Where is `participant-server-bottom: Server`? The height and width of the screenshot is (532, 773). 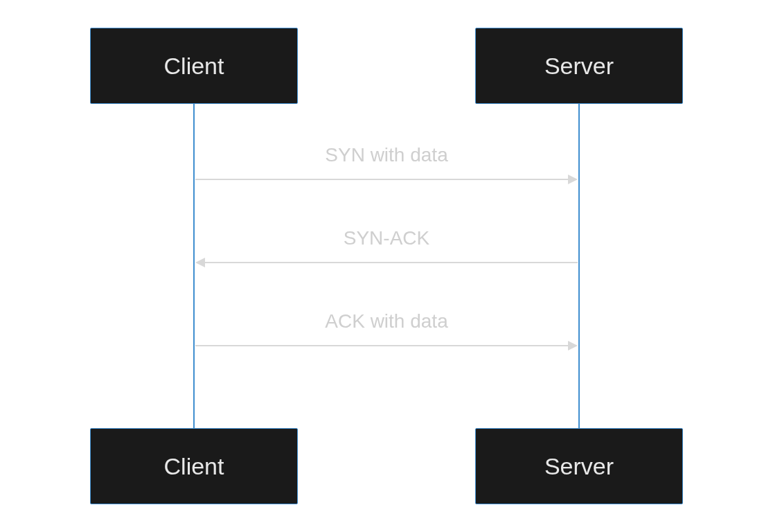 participant-server-bottom: Server is located at coordinates (579, 466).